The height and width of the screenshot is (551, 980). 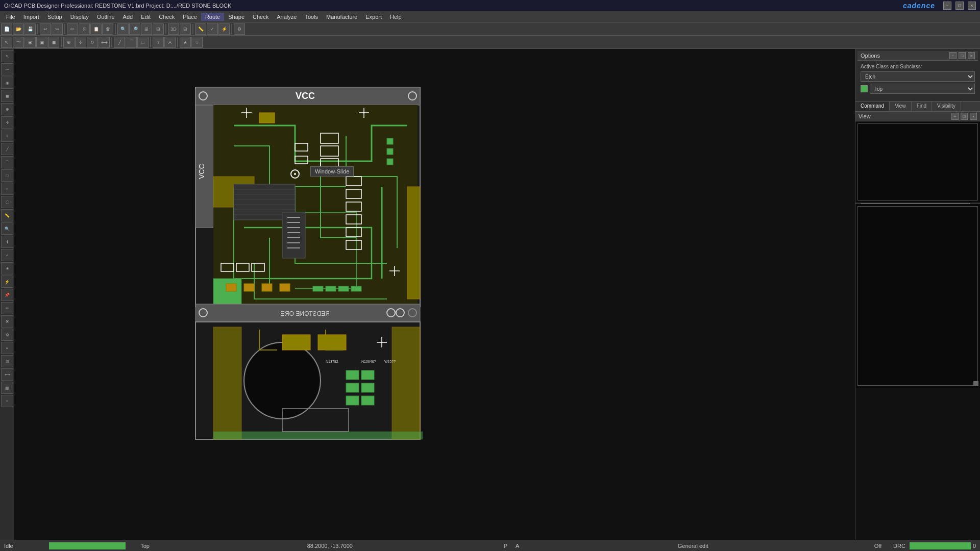 What do you see at coordinates (55, 17) in the screenshot?
I see `menu-setup: Setup` at bounding box center [55, 17].